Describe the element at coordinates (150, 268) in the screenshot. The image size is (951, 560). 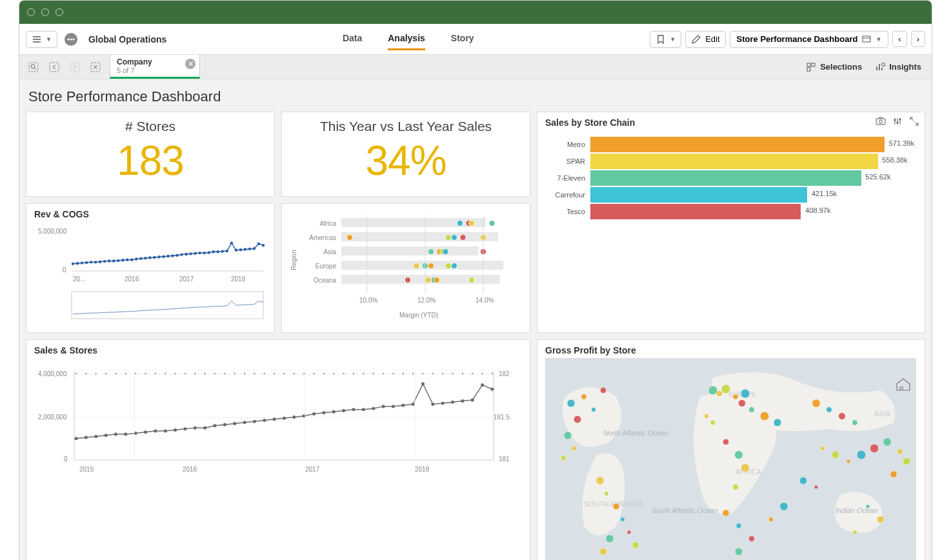
I see `rev-cogs-card: Rev & COGS 5,000,000 0 20… 2016 2017 201…` at that location.